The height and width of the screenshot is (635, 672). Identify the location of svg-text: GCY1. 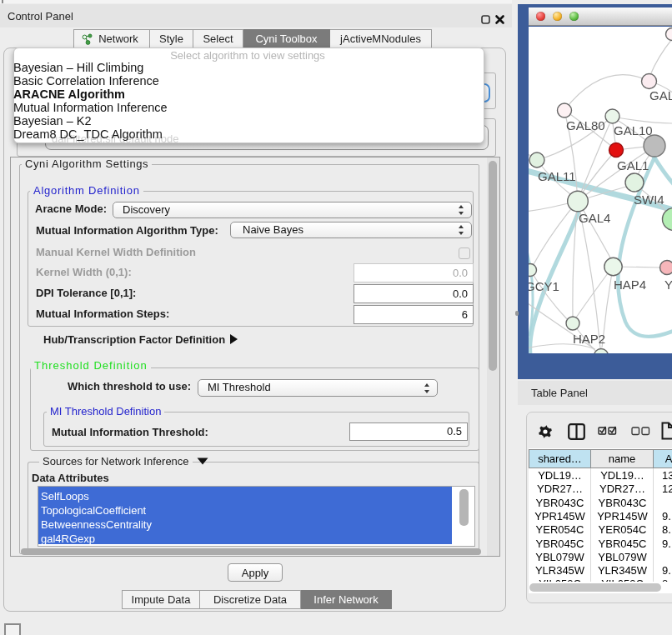
(544, 287).